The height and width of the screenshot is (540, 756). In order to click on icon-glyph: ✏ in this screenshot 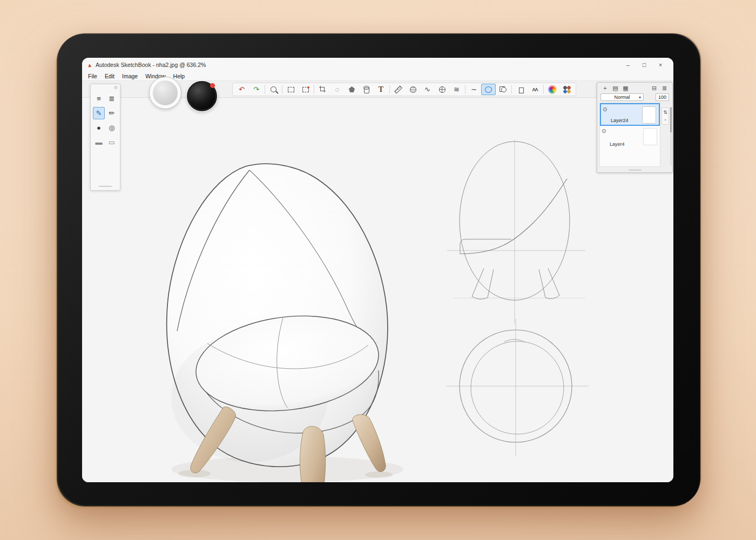, I will do `click(112, 113)`.